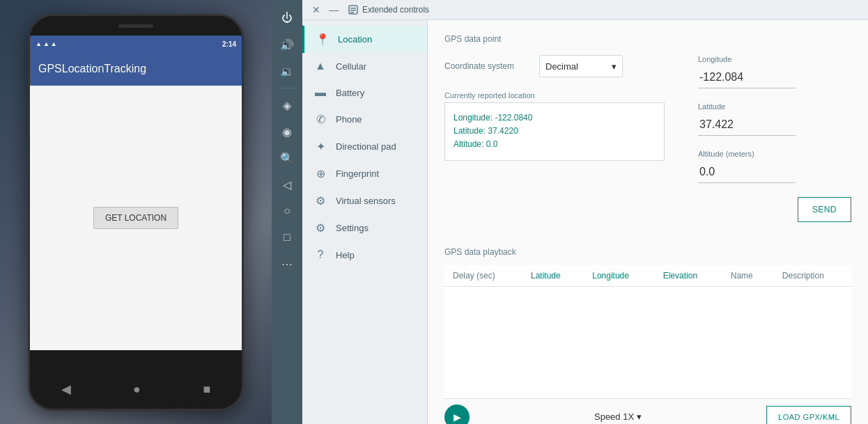 Image resolution: width=868 pixels, height=424 pixels. Describe the element at coordinates (136, 26) in the screenshot. I see `phone-top-bar` at that location.